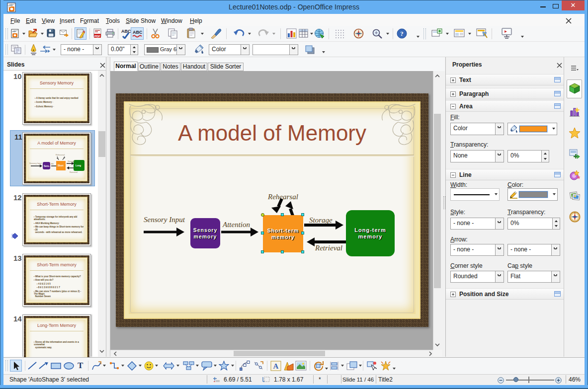 This screenshot has height=389, width=588. Describe the element at coordinates (60, 155) in the screenshot. I see `svg-text: Rehearsal` at that location.